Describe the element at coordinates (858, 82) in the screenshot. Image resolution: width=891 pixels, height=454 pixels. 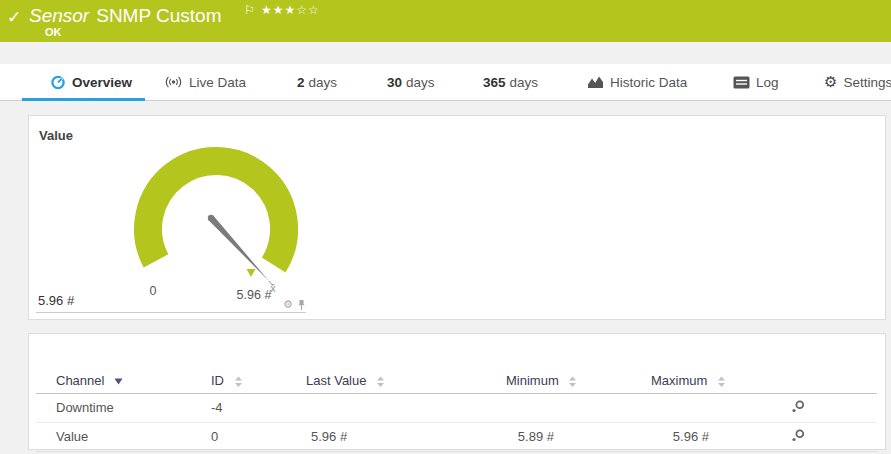
I see `tab-settings: ⚙ Settings` at that location.